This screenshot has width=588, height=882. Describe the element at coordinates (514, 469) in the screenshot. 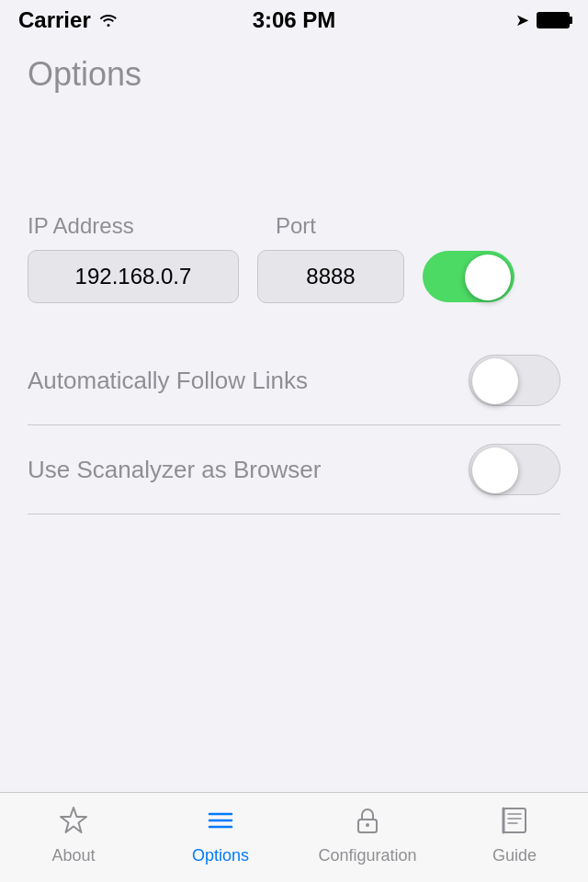

I see `browser-toggle-track` at that location.